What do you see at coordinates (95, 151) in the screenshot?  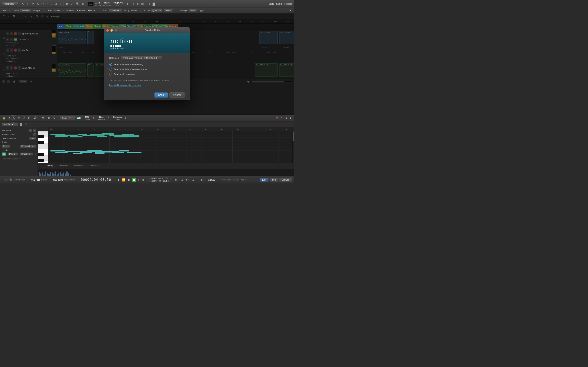 I see `note-b6` at bounding box center [95, 151].